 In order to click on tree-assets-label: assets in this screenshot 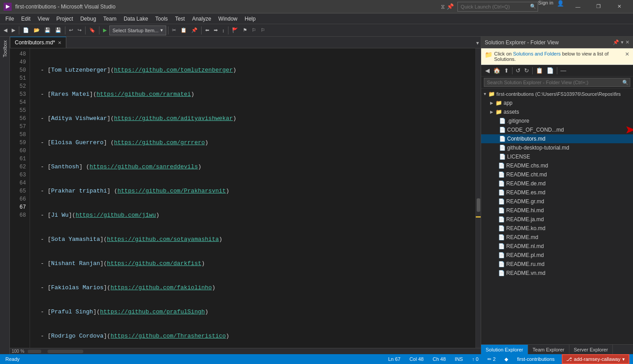, I will do `click(512, 112)`.